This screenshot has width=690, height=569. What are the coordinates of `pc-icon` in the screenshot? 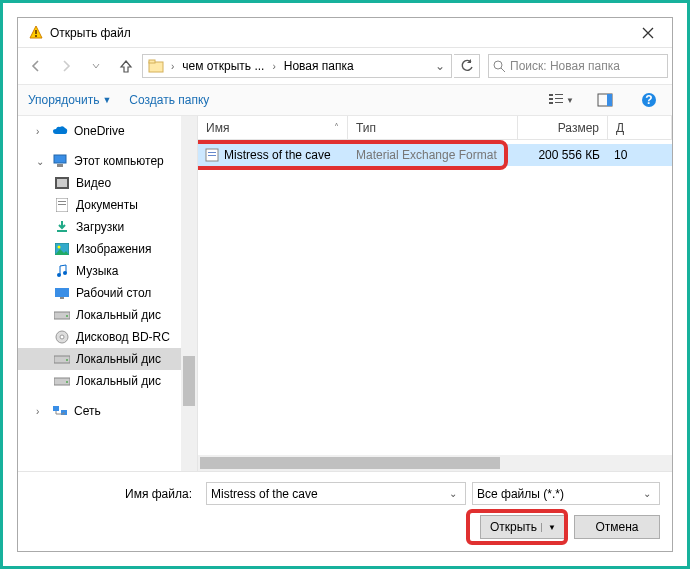 It's located at (60, 161).